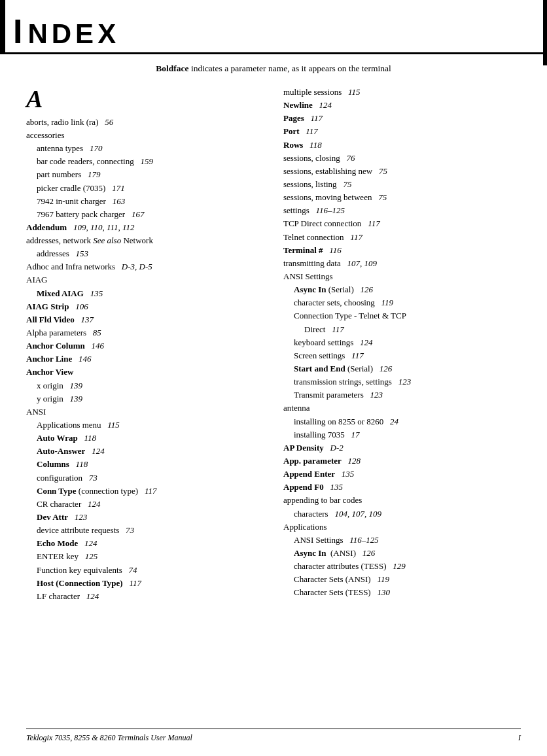  I want to click on entry-rows: Rows 118, so click(402, 145).